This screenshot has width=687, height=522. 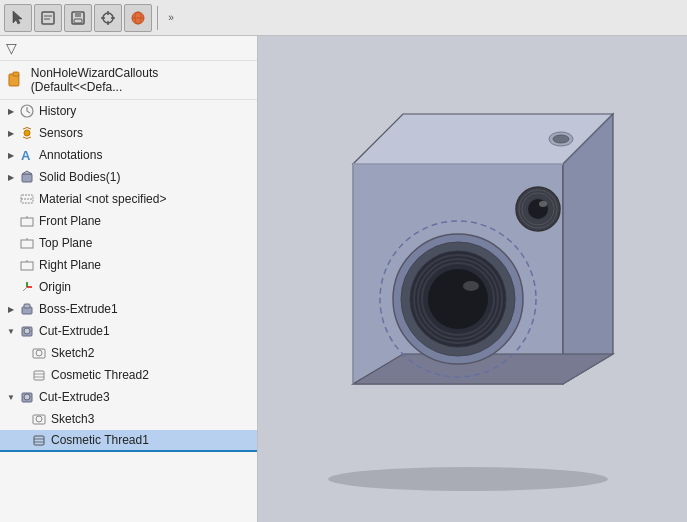 I want to click on filter-bar: ▽, so click(x=128, y=48).